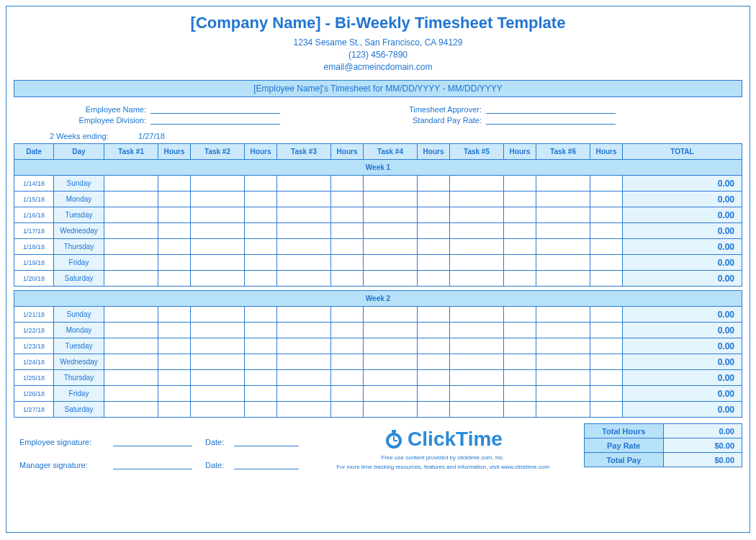 This screenshot has height=540, width=756. What do you see at coordinates (551, 109) in the screenshot?
I see `approver-input` at bounding box center [551, 109].